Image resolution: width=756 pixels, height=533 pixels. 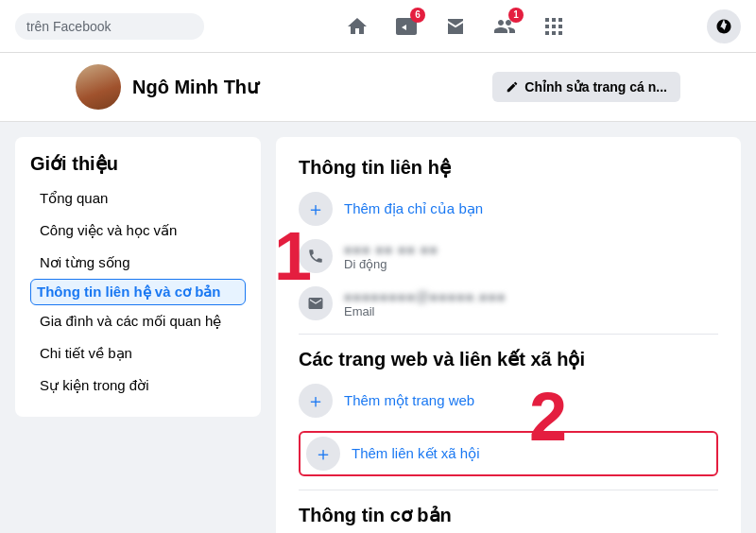 What do you see at coordinates (418, 15) in the screenshot?
I see `watch-badge: 6` at bounding box center [418, 15].